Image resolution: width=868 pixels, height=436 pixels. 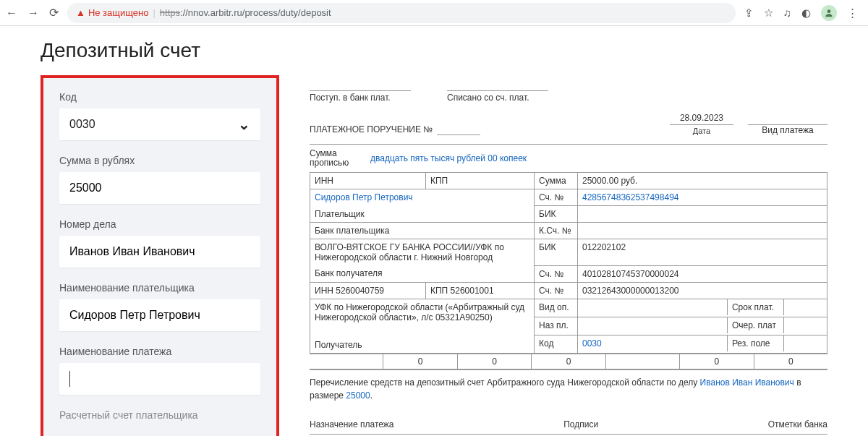 I want to click on kind-label: Вид платежа, so click(x=788, y=130).